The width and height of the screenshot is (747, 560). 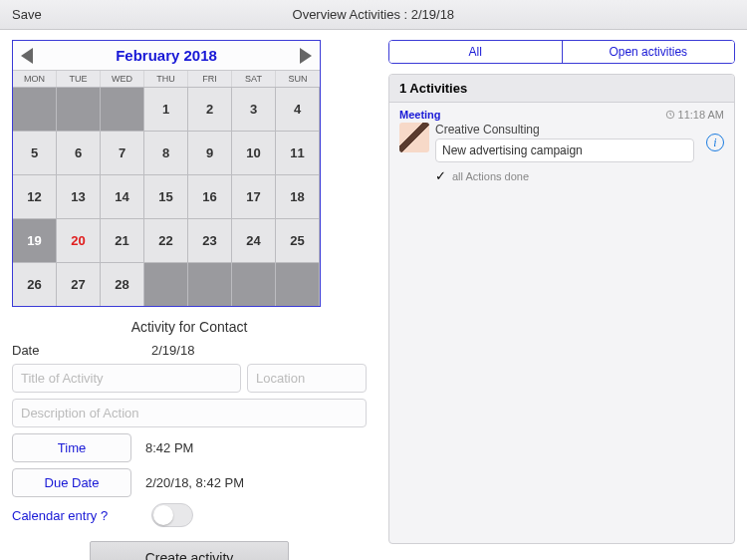 I want to click on calendar-dow: MON, so click(x=35, y=79).